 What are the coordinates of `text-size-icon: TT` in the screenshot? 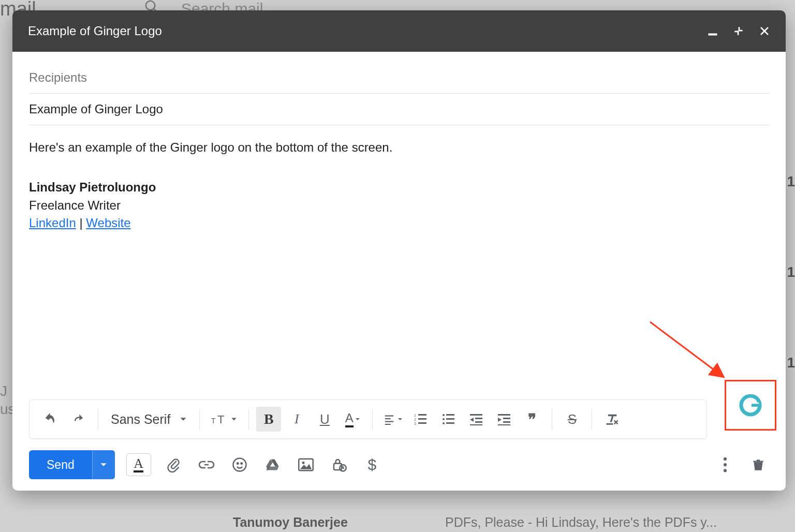 It's located at (220, 419).